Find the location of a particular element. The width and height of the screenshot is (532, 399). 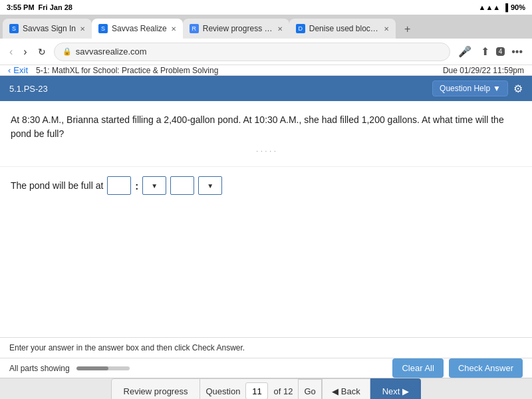

more-options-icon: ••• is located at coordinates (517, 52).